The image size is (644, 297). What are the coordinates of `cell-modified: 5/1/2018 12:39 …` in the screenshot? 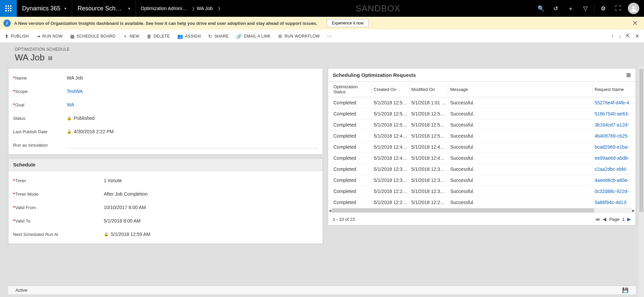 It's located at (429, 169).